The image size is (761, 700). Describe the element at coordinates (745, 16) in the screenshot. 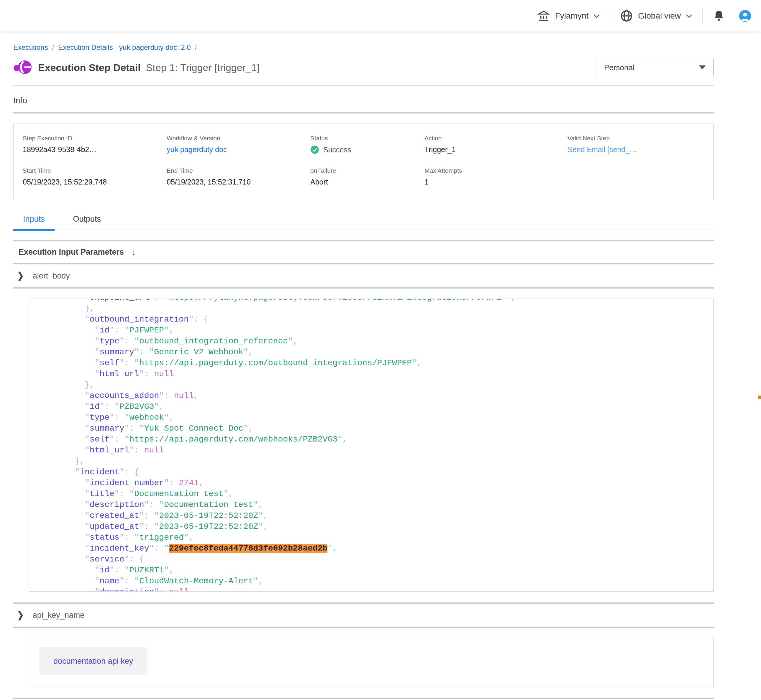

I see `user-avatar` at that location.